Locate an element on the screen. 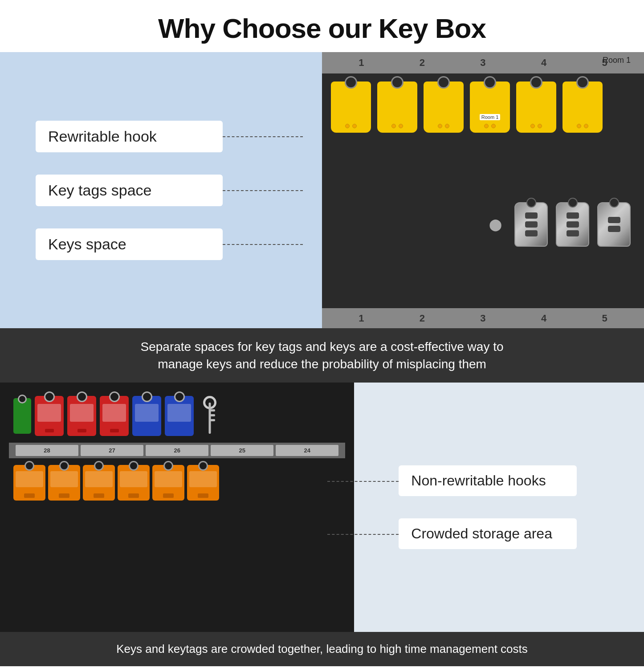 Image resolution: width=644 pixels, height=668 pixels. label-key-tags-space: Key tags space is located at coordinates (129, 191).